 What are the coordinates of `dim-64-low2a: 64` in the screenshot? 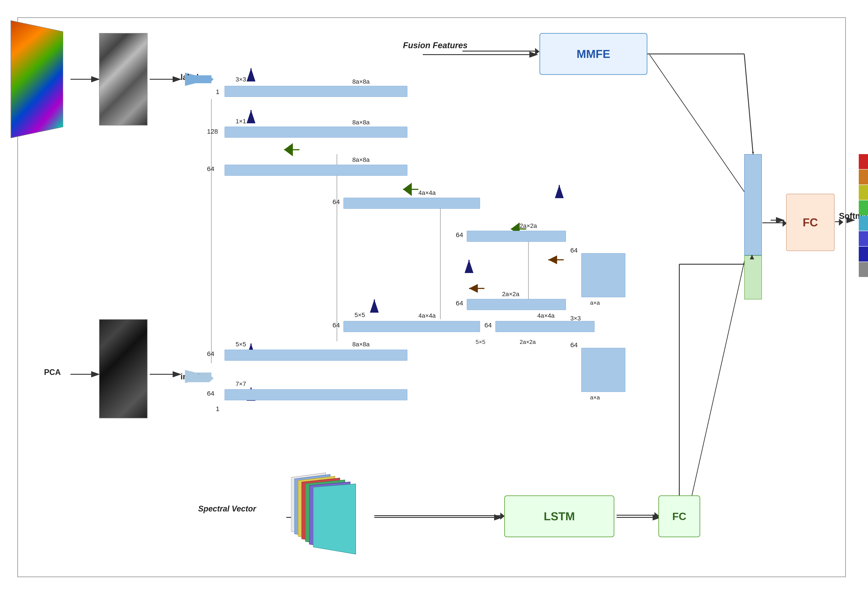 It's located at (336, 325).